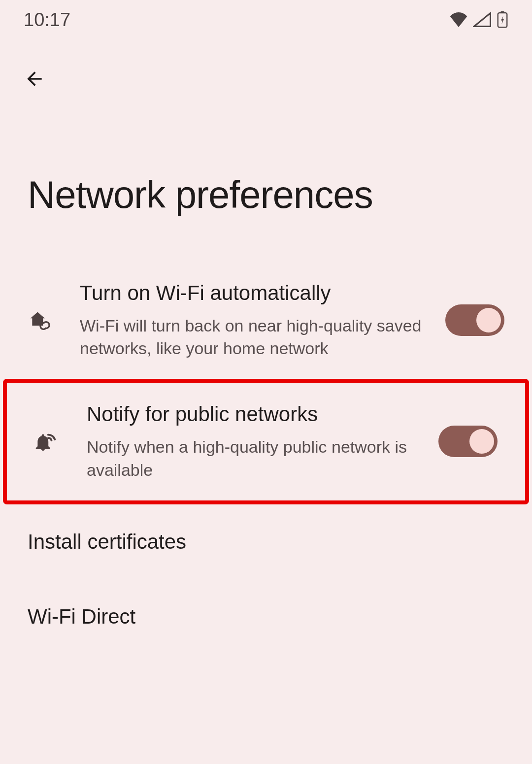  What do you see at coordinates (502, 20) in the screenshot?
I see `battery-status-icon` at bounding box center [502, 20].